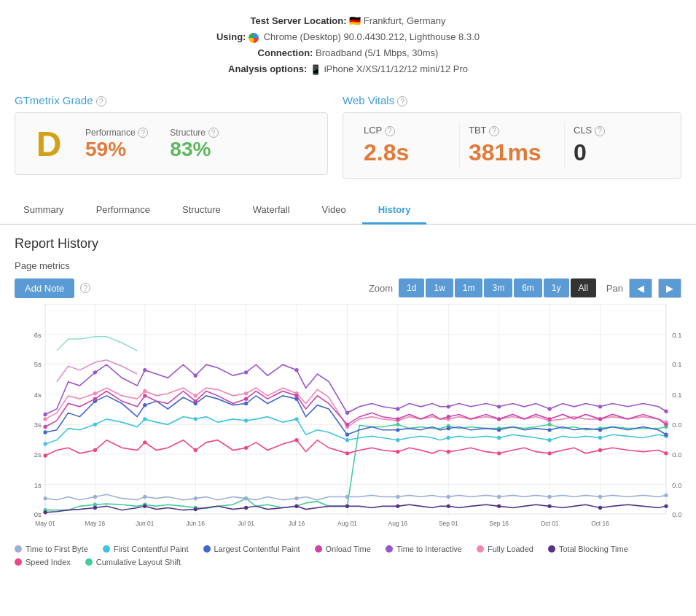  What do you see at coordinates (133, 562) in the screenshot?
I see `legend-cls: Cumulative Layout Shift` at bounding box center [133, 562].